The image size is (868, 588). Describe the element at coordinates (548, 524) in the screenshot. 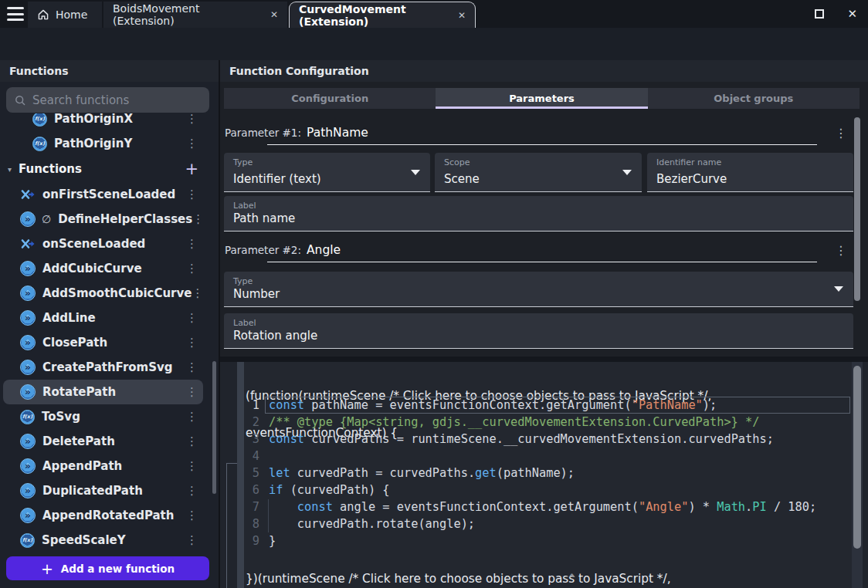

I see `code-line-8: 8 curvedPath.rotate(angle);` at that location.